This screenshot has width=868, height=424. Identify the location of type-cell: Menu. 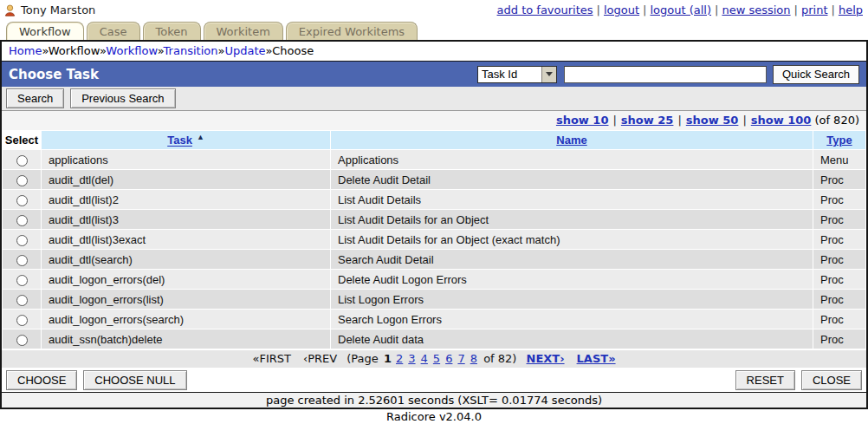
(839, 160).